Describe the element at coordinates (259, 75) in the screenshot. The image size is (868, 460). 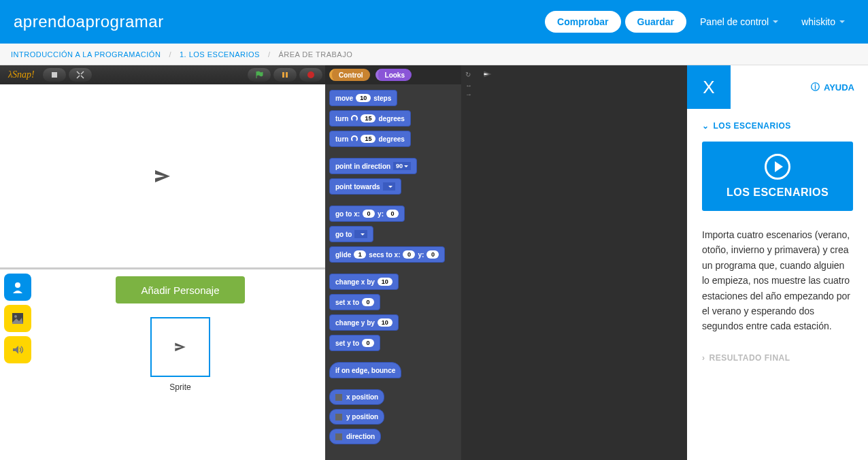
I see `flag-button` at that location.